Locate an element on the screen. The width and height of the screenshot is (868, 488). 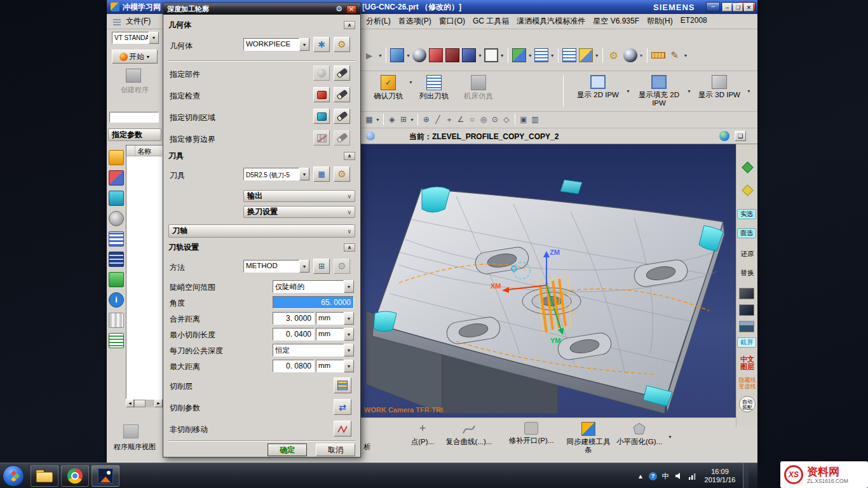
output-group-bar: 输出 ∨ is located at coordinates (299, 196).